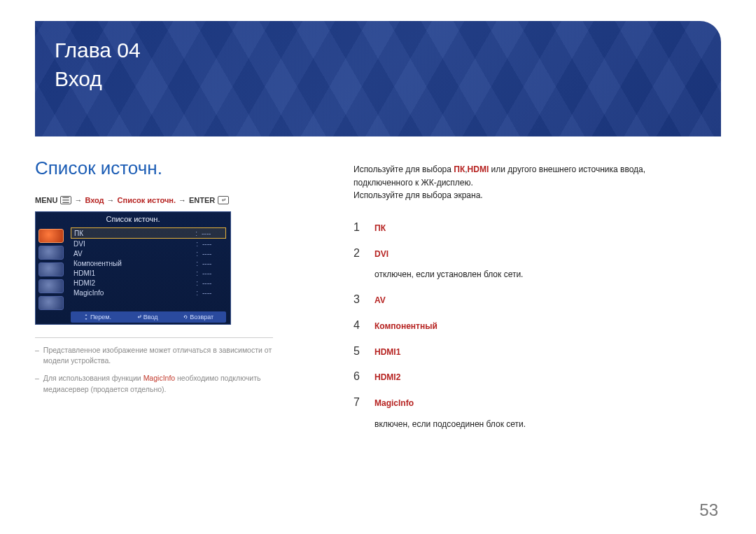 This screenshot has height=534, width=756. Describe the element at coordinates (148, 233) in the screenshot. I see `osd-row: ПК : ----` at that location.